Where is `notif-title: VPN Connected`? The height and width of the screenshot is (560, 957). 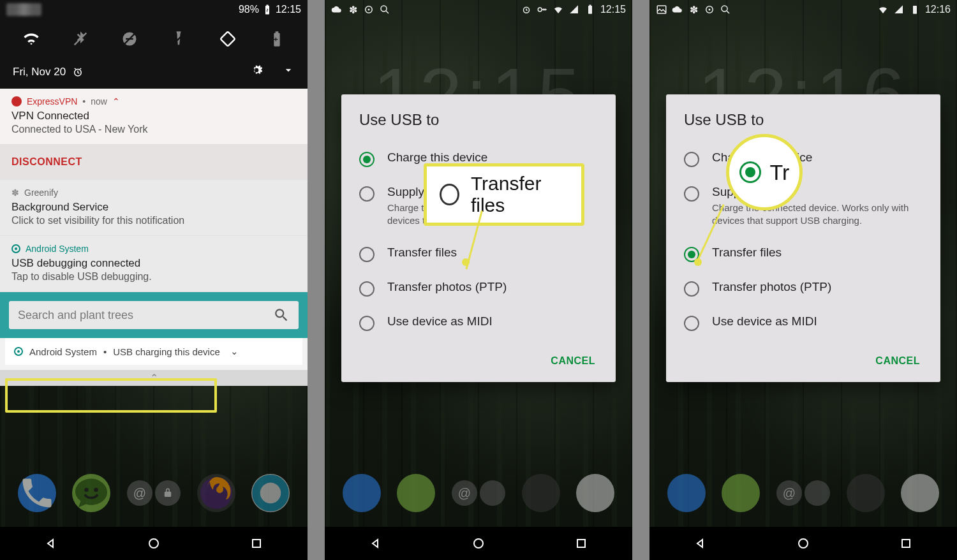 notif-title: VPN Connected is located at coordinates (154, 116).